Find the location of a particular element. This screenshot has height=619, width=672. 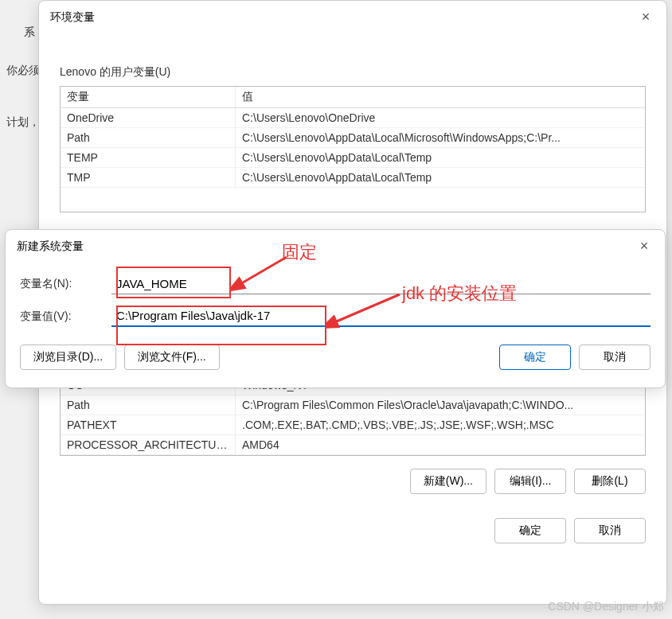

browse-file-button: 浏览文件(F)... is located at coordinates (172, 357).